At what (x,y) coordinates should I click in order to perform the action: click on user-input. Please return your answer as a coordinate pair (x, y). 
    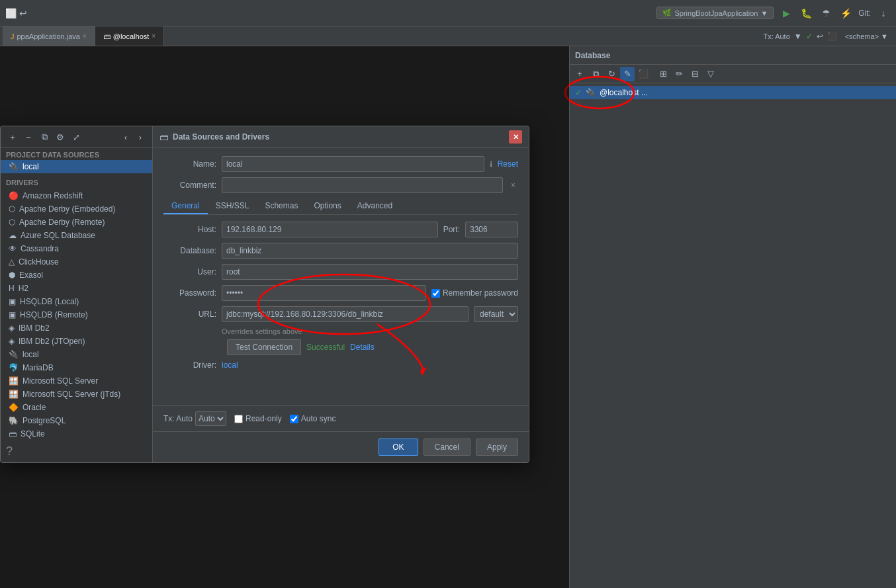
    Looking at the image, I should click on (370, 272).